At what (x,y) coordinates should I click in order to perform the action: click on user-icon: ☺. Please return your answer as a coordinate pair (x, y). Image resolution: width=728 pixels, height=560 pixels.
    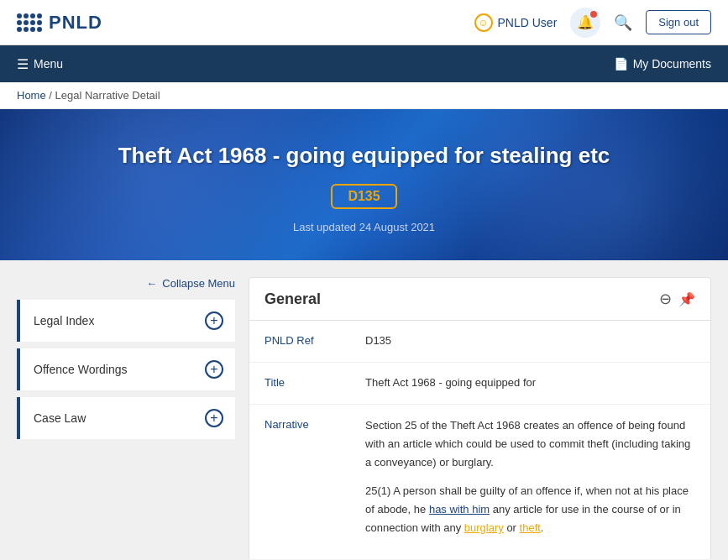
    Looking at the image, I should click on (484, 23).